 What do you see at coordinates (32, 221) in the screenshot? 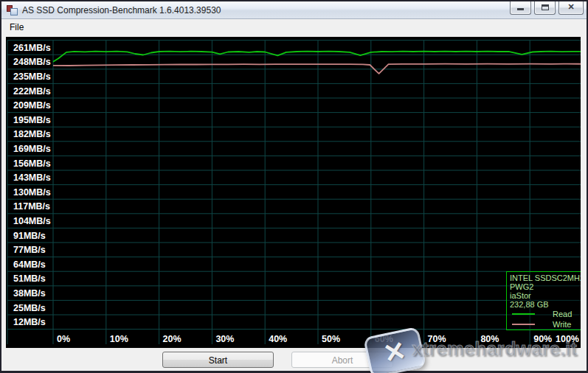
I see `svg-text: 104MB/s` at bounding box center [32, 221].